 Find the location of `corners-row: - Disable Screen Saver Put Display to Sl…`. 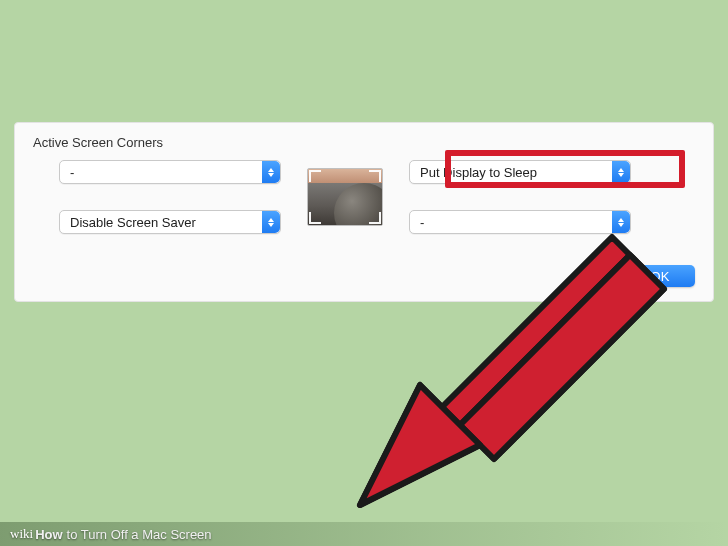

corners-row: - Disable Screen Saver Put Display to Sl… is located at coordinates (364, 197).